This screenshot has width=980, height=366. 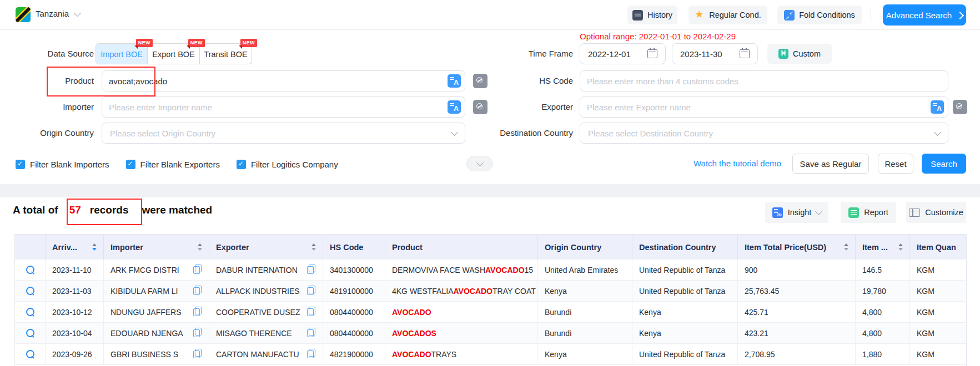 What do you see at coordinates (960, 107) in the screenshot?
I see `exact-match-icon` at bounding box center [960, 107].